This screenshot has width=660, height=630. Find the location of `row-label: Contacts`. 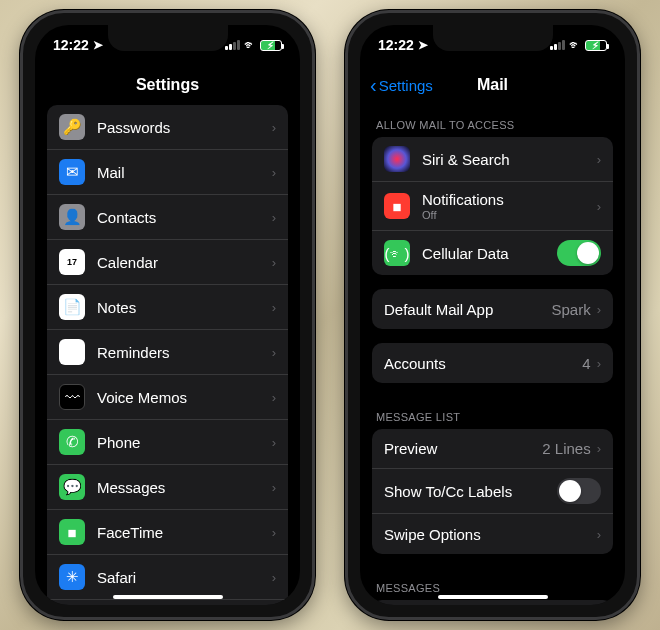

row-label: Contacts is located at coordinates (184, 218).